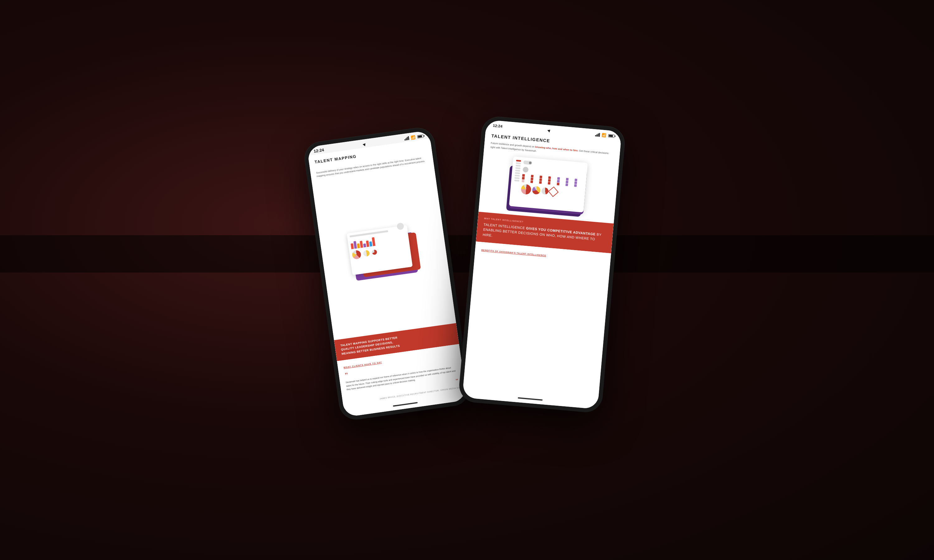 The image size is (934, 560). I want to click on red-banner-line3-prefix: MEANING, so click(350, 353).